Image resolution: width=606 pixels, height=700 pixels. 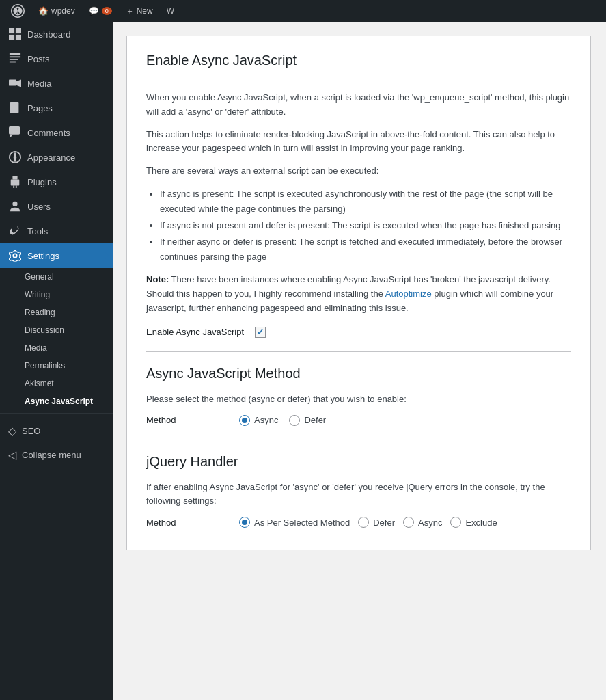 I want to click on method-section-title: Async JavaScript Method, so click(x=359, y=373).